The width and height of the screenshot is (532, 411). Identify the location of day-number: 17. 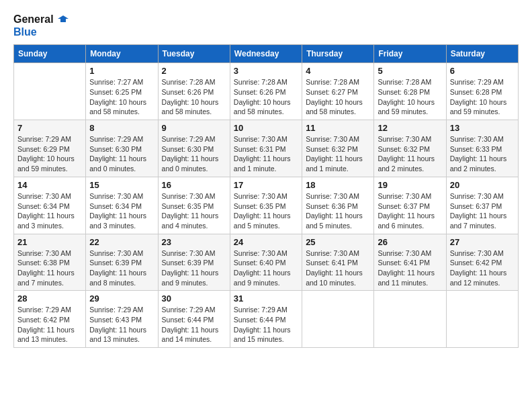
(266, 185).